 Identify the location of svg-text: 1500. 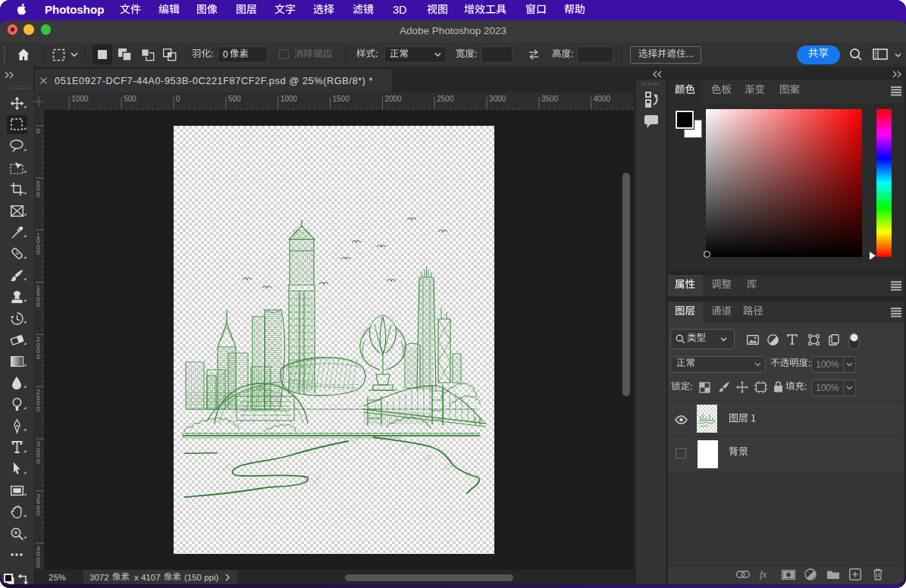
(341, 99).